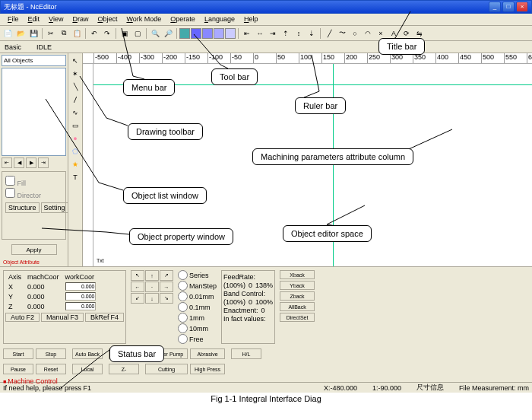 This screenshot has height=420, width=532. Describe the element at coordinates (56, 20) in the screenshot. I see `menu-view: View` at that location.